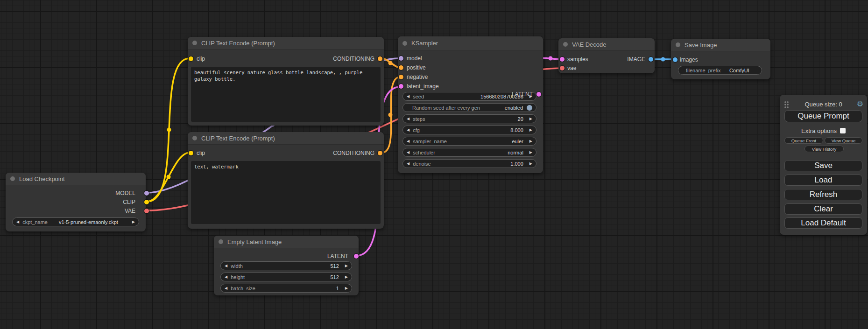 Image resolution: width=868 pixels, height=329 pixels. Describe the element at coordinates (843, 140) in the screenshot. I see `view-queue-button: View Queue` at that location.